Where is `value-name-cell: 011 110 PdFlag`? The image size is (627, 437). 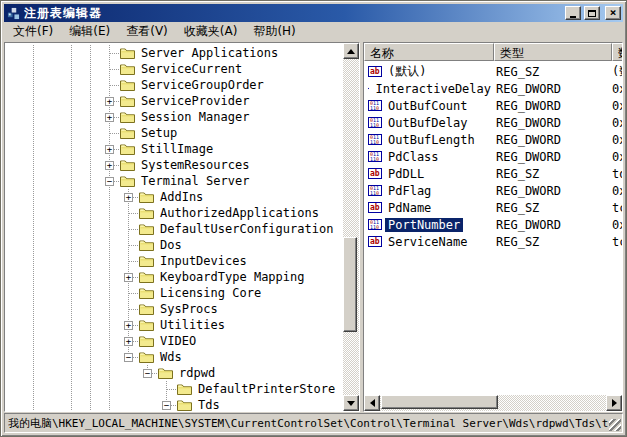 value-name-cell: 011 110 PdFlag is located at coordinates (429, 191).